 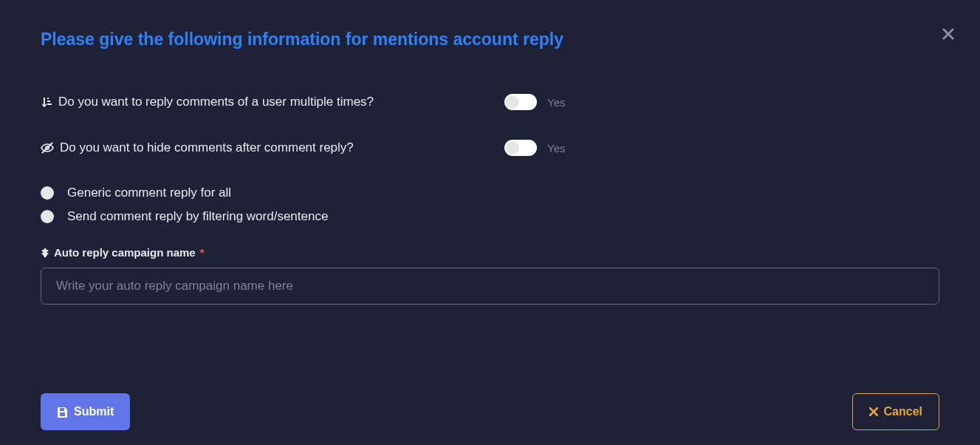 What do you see at coordinates (490, 275) in the screenshot?
I see `campaign-name-field: Auto reply campaign name *` at bounding box center [490, 275].